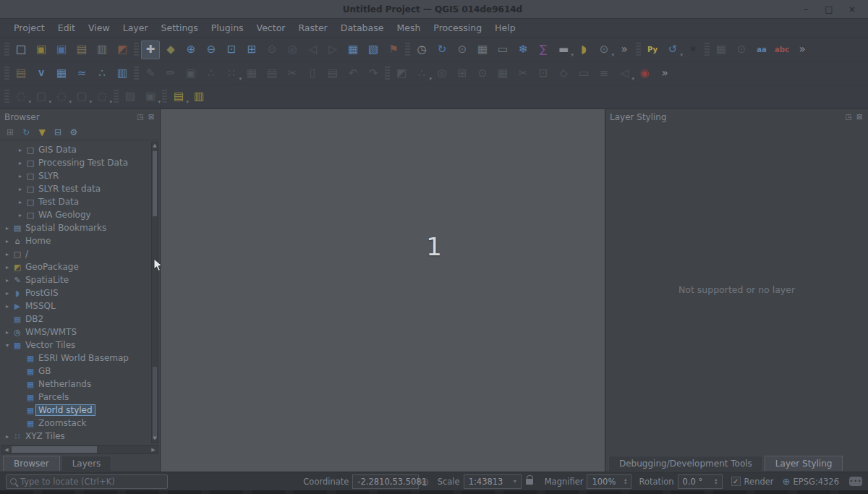 Image resolution: width=868 pixels, height=494 pixels. What do you see at coordinates (179, 27) in the screenshot?
I see `menu-item: Settings` at bounding box center [179, 27].